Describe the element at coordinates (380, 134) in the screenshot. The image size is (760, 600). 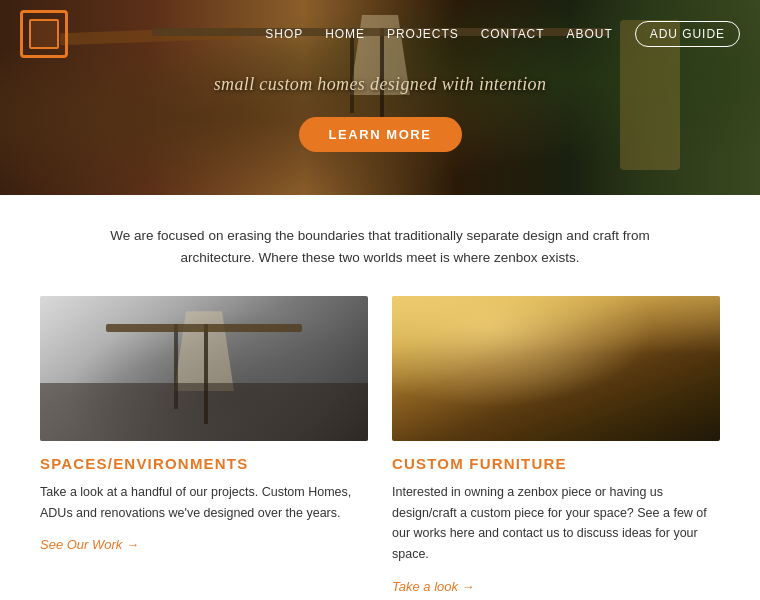
I see `learn-more-button: LEARN MORE` at that location.